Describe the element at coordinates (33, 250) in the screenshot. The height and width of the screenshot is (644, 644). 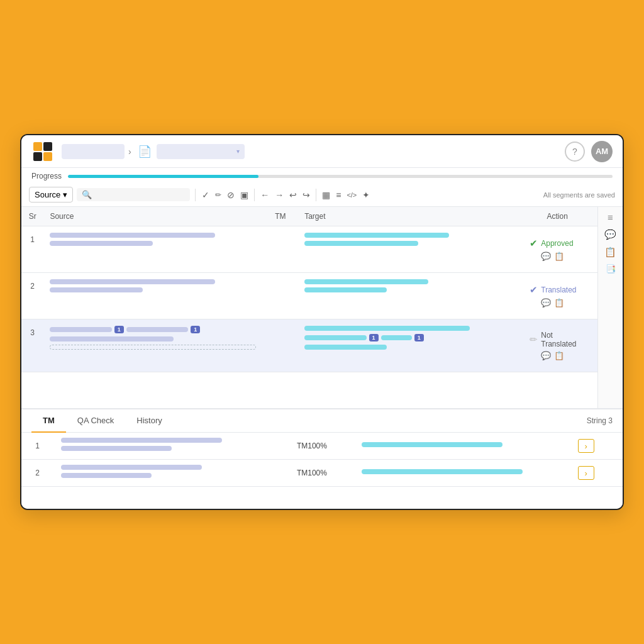
I see `row1-sr: 1` at that location.